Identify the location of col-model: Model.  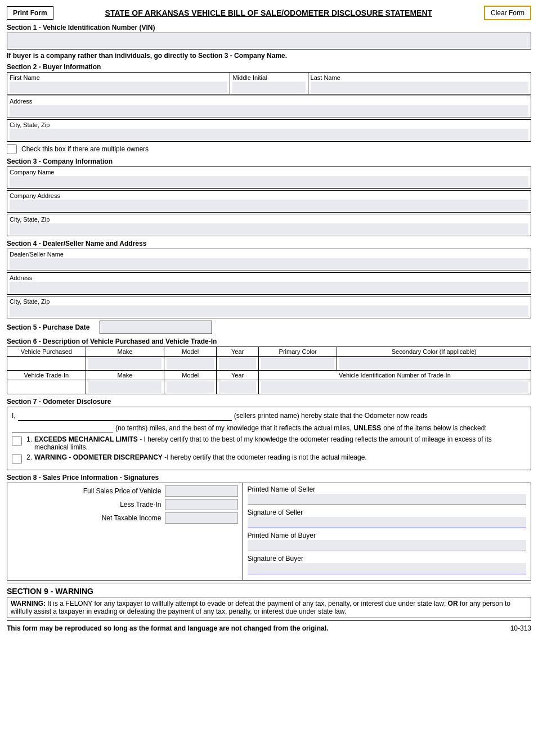
(190, 352).